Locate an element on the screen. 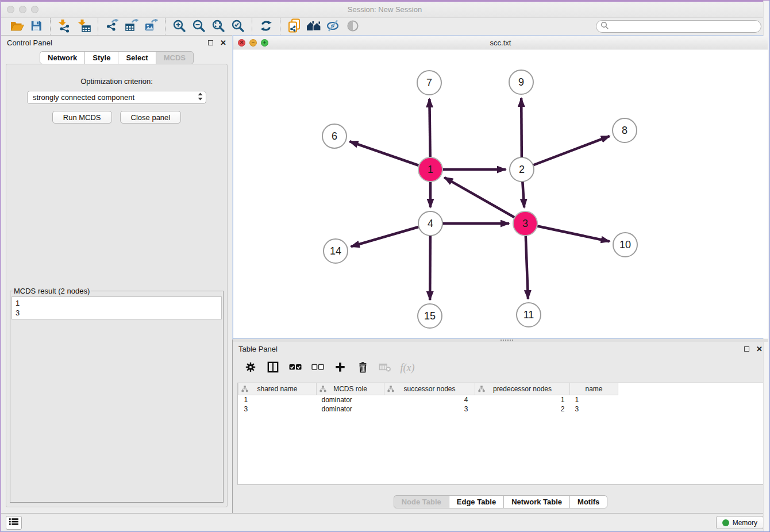 This screenshot has width=770, height=532. close-table-panel-icon: ✕ is located at coordinates (760, 349).